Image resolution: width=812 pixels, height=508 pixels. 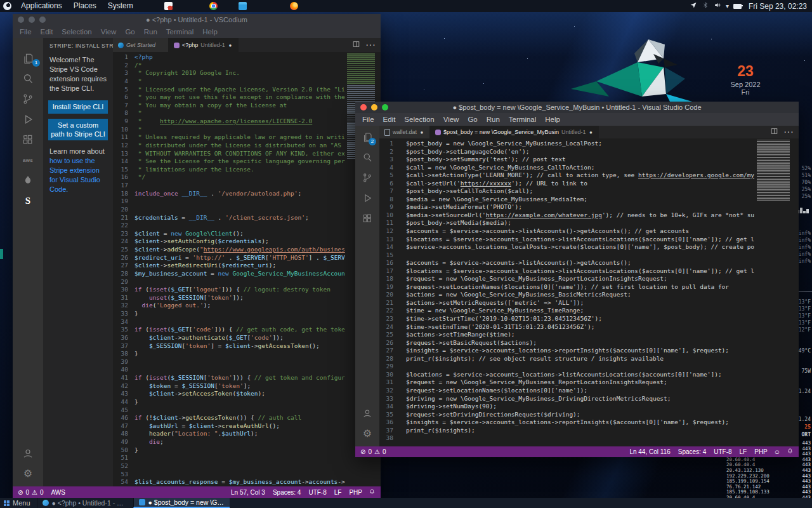 I want to click on file-manager-icon, so click(x=242, y=6).